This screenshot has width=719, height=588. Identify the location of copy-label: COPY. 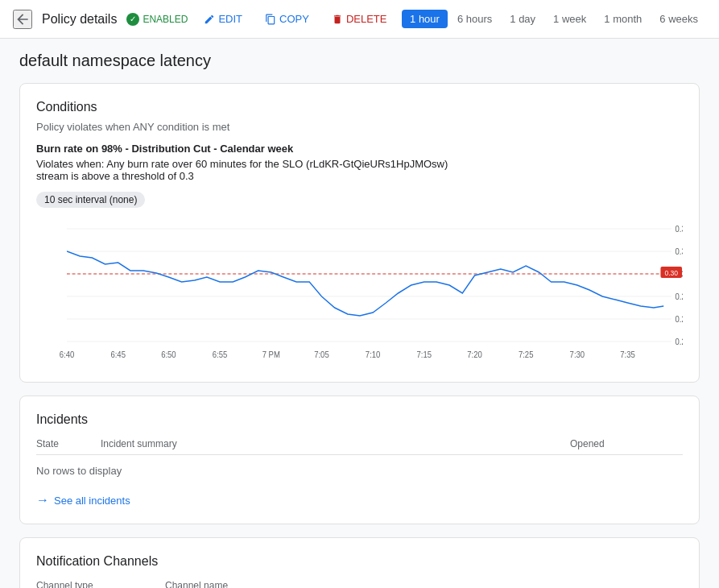
(295, 19).